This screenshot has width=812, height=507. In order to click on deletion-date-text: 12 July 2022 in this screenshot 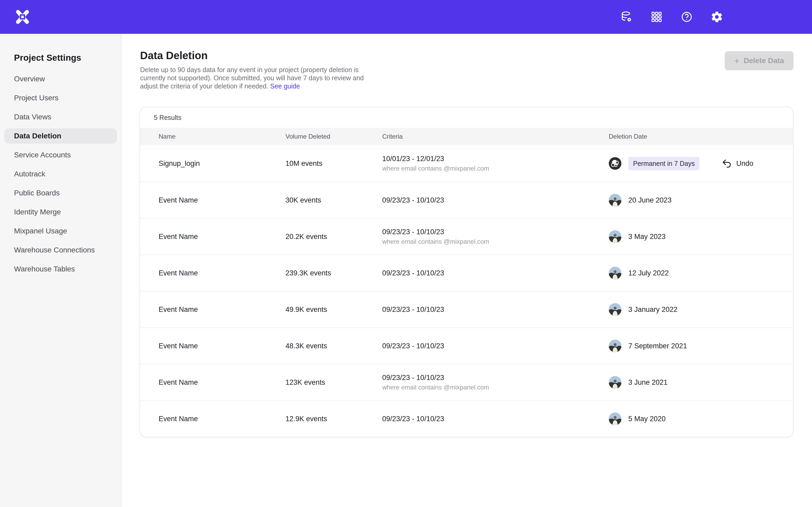, I will do `click(649, 273)`.